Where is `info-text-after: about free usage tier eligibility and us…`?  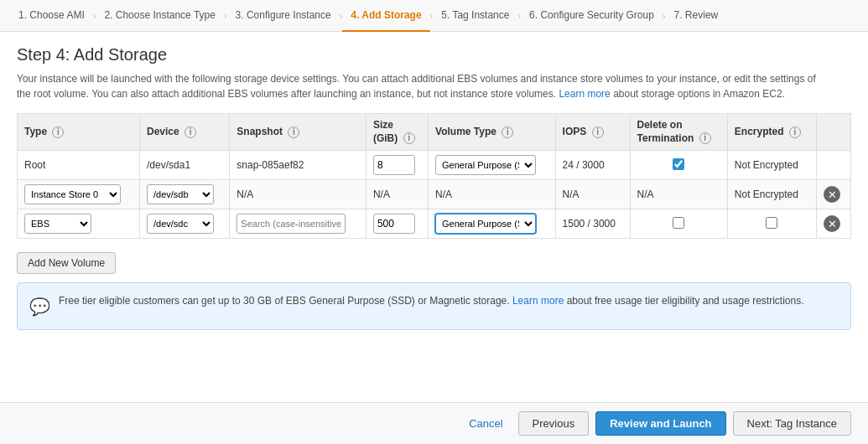 info-text-after: about free usage tier eligibility and us… is located at coordinates (686, 301).